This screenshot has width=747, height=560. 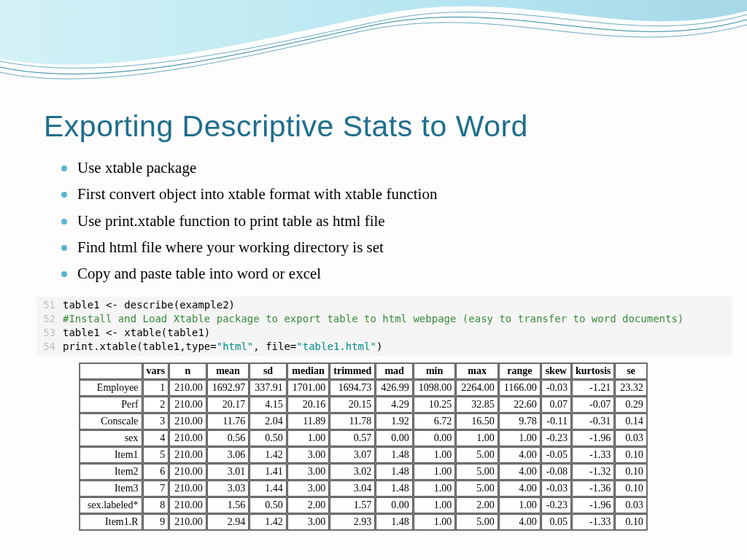 I want to click on table-row: Conscale3210.0011.762.0411.8911.781.926.…, so click(x=363, y=421).